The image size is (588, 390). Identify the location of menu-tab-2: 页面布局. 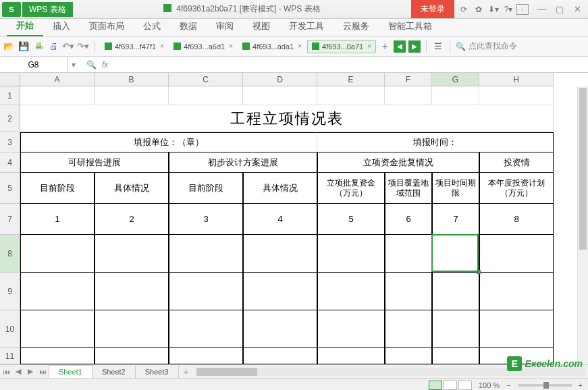
(107, 26).